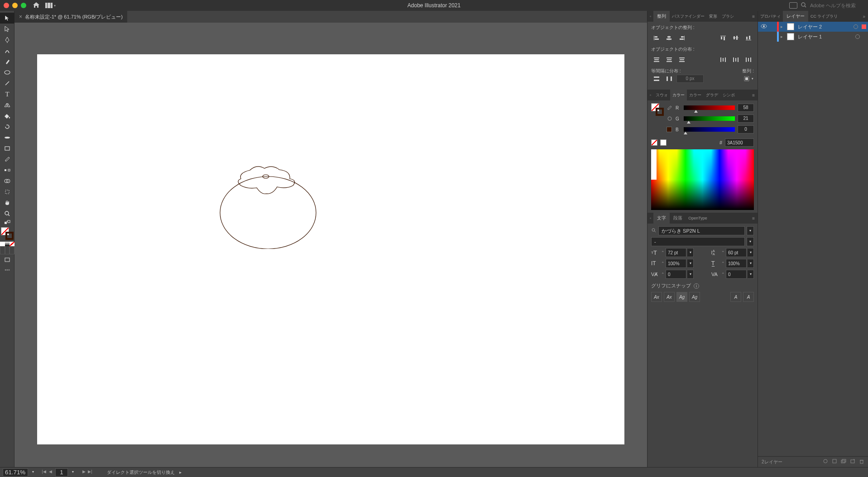  I want to click on gradient-mode, so click(7, 244).